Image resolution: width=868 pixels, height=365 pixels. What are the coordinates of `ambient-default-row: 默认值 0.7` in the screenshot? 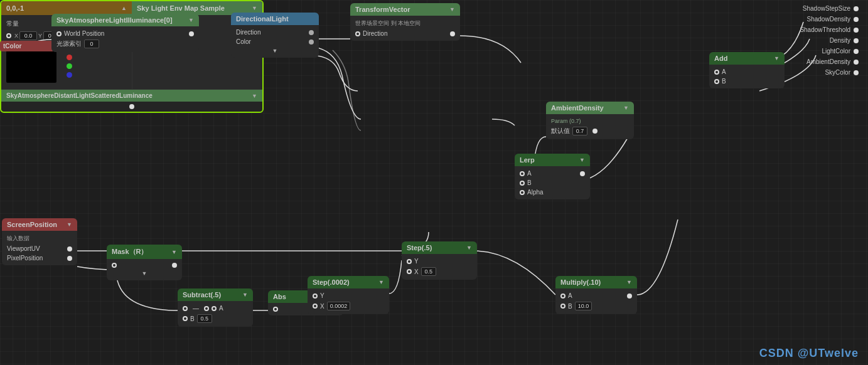 It's located at (590, 131).